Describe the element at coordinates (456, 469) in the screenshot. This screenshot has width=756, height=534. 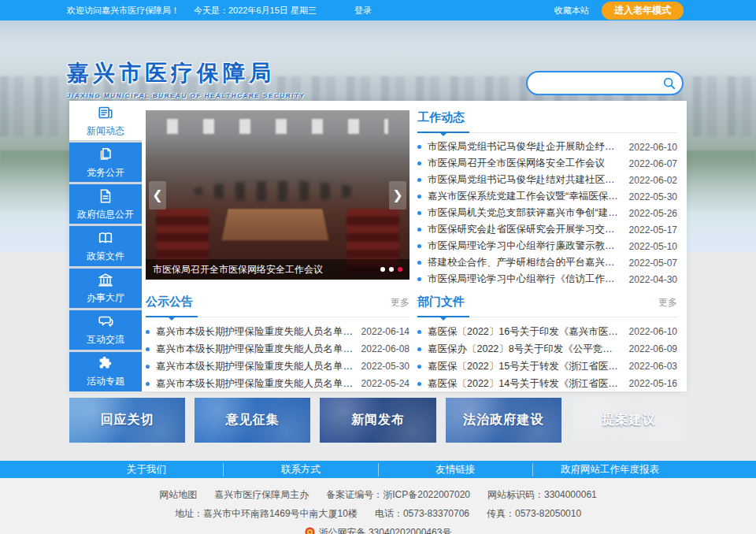
I see `footer-nav-link: 友情链接` at that location.